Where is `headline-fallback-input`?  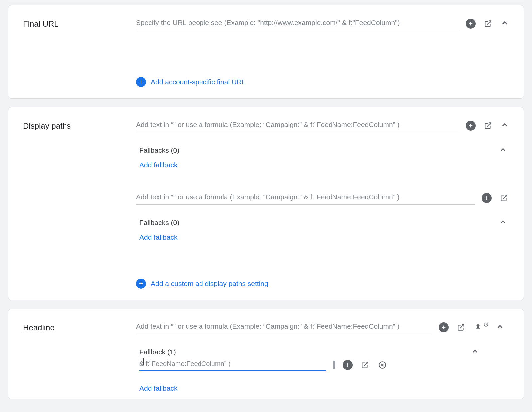 headline-fallback-input is located at coordinates (232, 365).